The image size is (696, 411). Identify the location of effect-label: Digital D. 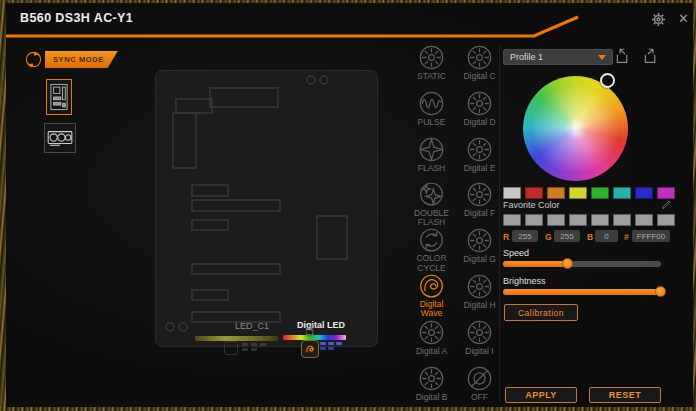
(479, 122).